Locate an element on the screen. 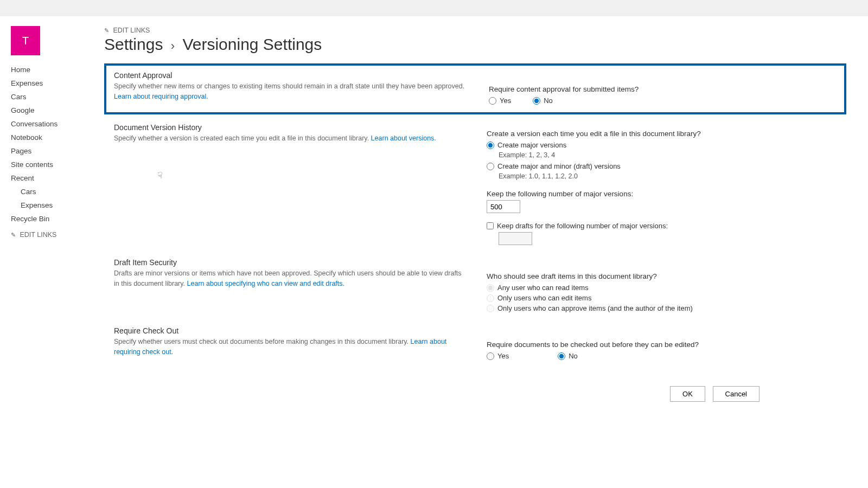  sidebar-item: Home is located at coordinates (54, 69).